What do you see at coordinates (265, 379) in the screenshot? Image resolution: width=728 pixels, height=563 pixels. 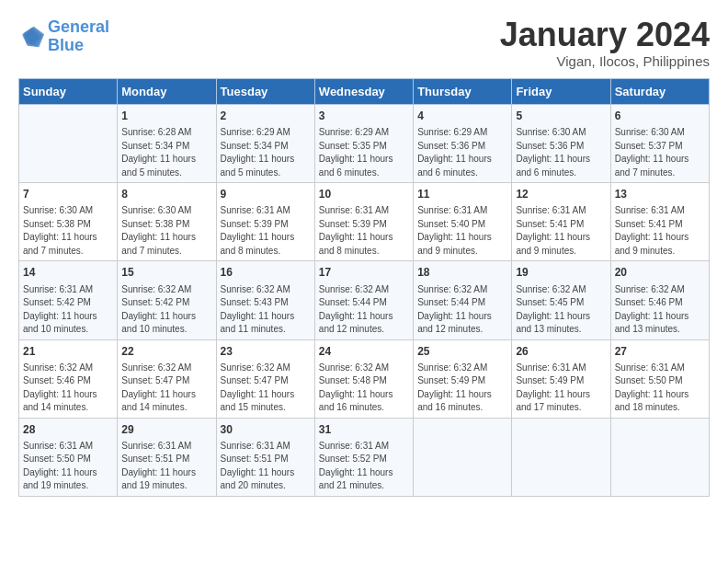 I see `calendar-cell: 23Sunrise: 6:32 AMSunset: 5:47 PMDayligh…` at bounding box center [265, 379].